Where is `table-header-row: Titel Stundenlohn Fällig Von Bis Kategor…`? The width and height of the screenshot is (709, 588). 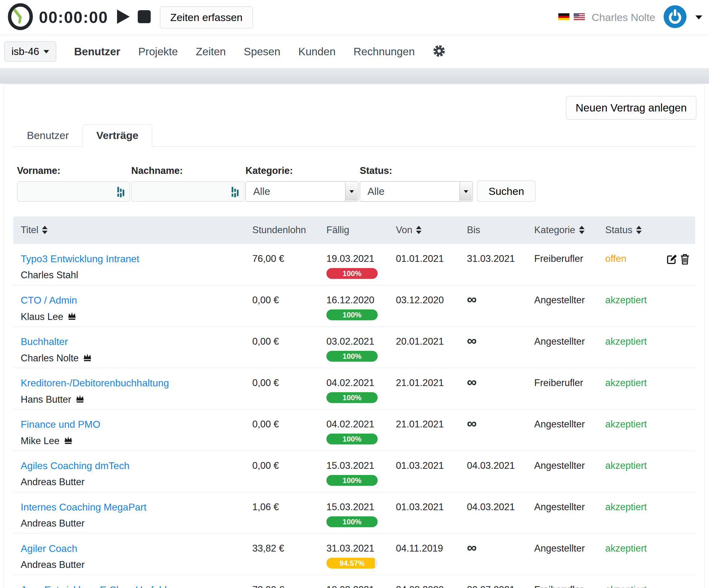 table-header-row: Titel Stundenlohn Fällig Von Bis Kategor… is located at coordinates (354, 230).